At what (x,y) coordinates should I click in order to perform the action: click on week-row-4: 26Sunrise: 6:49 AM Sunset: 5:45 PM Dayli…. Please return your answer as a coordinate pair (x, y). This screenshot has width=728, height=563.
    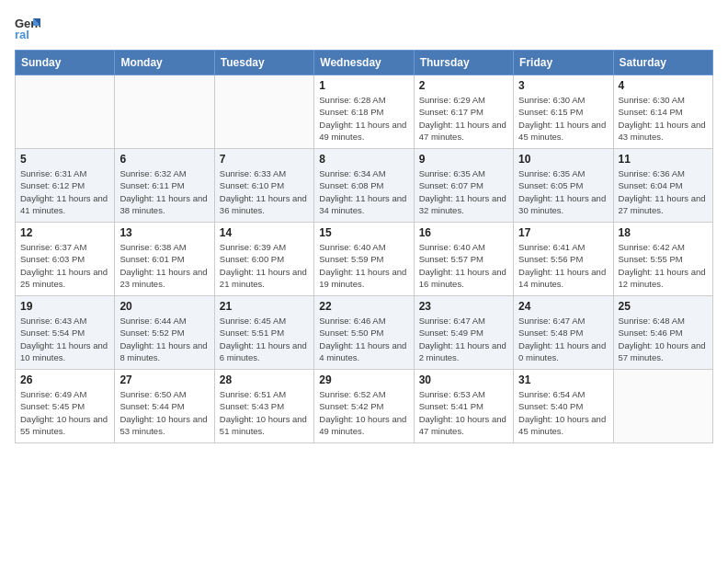
    Looking at the image, I should click on (364, 407).